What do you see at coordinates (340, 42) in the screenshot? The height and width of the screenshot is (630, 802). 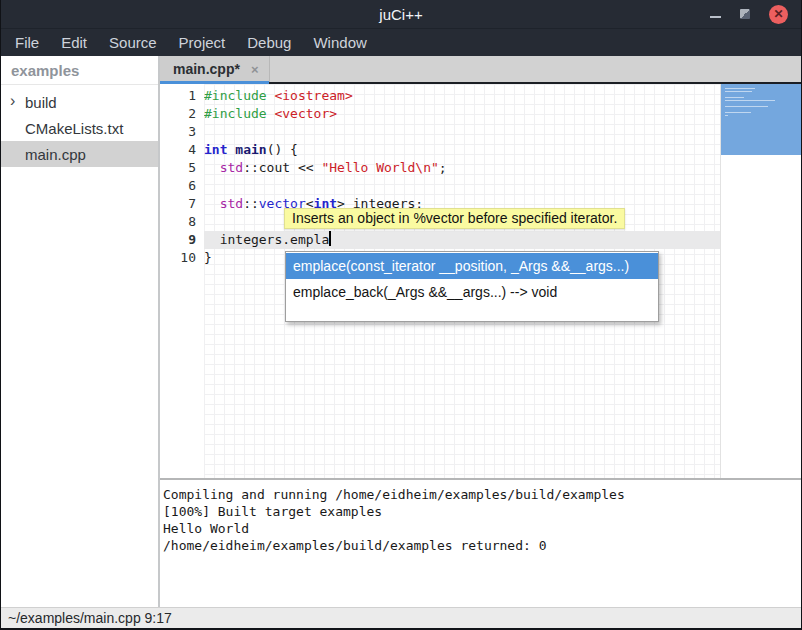 I see `menu-window: Window` at bounding box center [340, 42].